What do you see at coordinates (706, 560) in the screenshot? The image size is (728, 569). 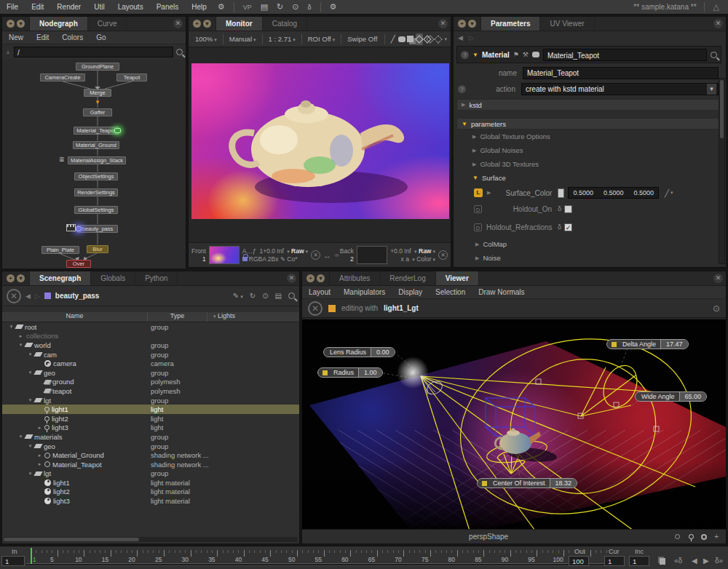 I see `next-frame-icon: ▶` at bounding box center [706, 560].